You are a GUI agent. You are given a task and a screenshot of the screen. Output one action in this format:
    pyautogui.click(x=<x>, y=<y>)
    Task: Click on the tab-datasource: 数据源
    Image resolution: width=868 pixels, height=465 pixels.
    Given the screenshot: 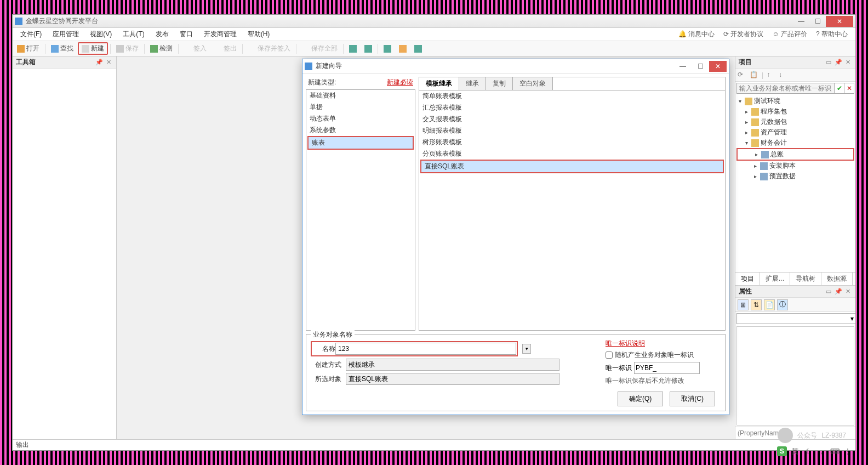 What is the action you would take?
    pyautogui.click(x=837, y=279)
    